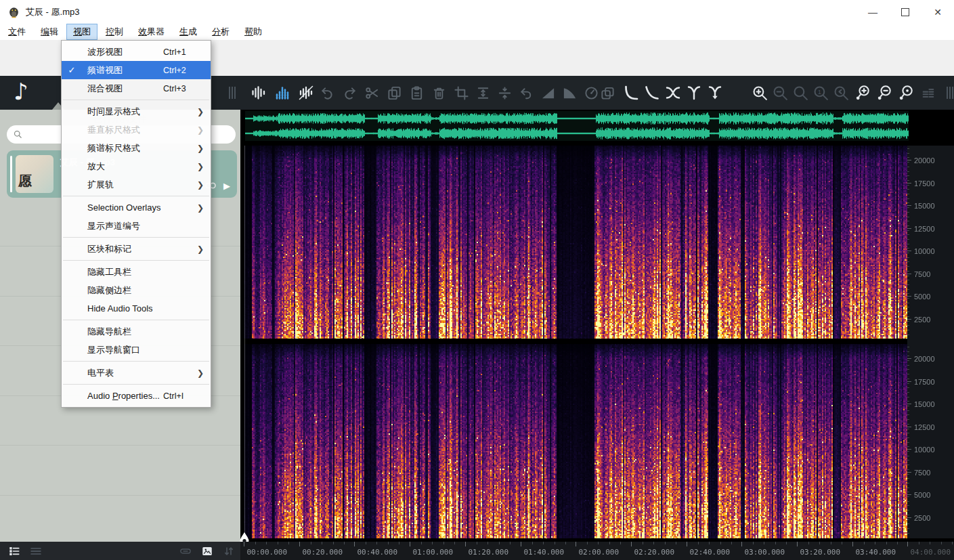  Describe the element at coordinates (694, 93) in the screenshot. I see `split-curve-icon` at that location.